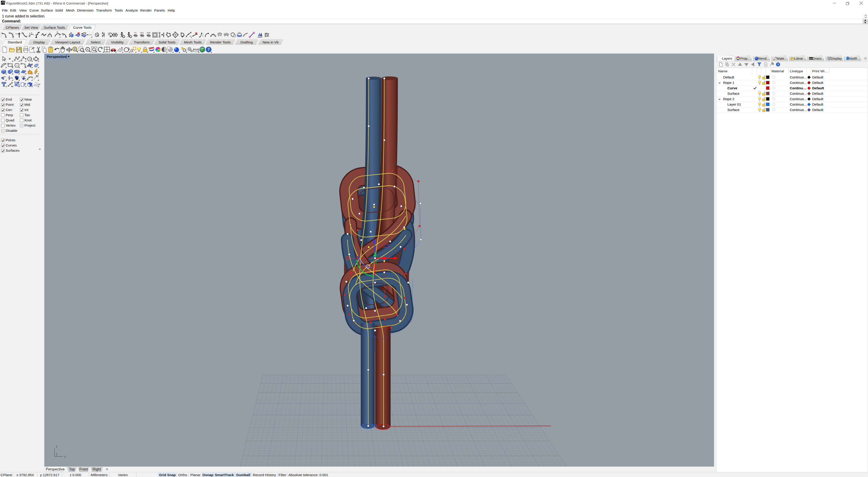 This screenshot has width=868, height=477. I want to click on svg-text: 6, so click(4, 2).